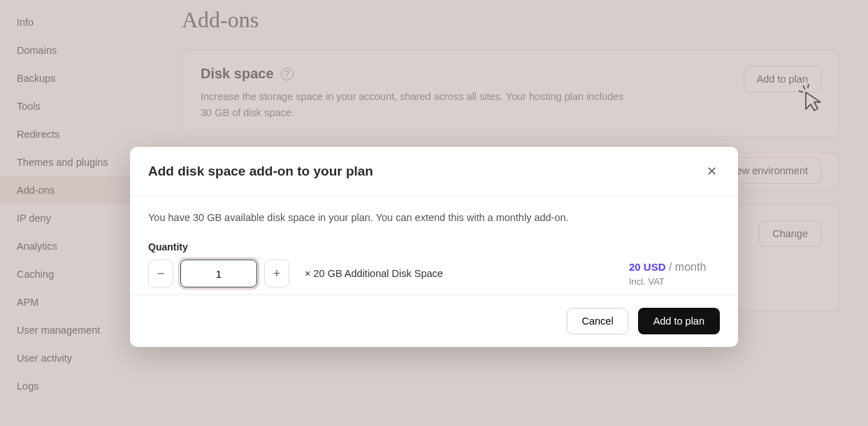 The width and height of the screenshot is (868, 426). What do you see at coordinates (434, 218) in the screenshot?
I see `modal-intro-text: You have 30 GB available disk space in y…` at bounding box center [434, 218].